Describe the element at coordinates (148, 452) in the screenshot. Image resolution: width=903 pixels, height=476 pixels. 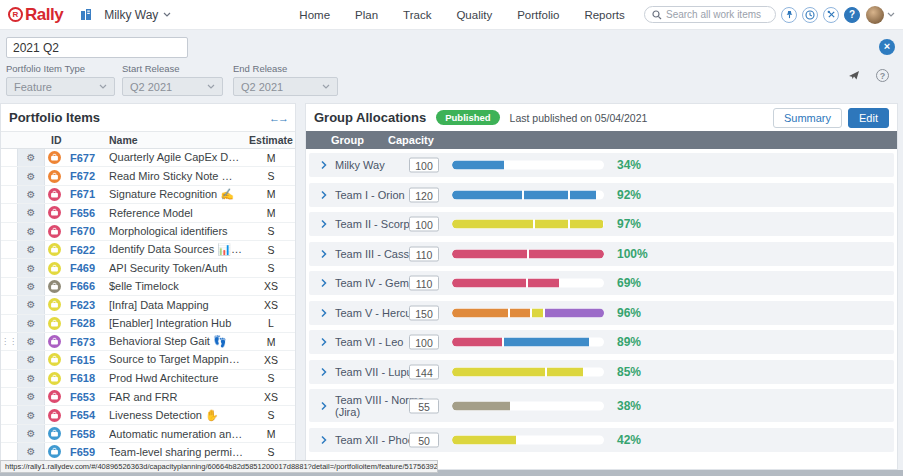
I see `portfolio-row: ⚙F659Team-level sharing permissionsS` at that location.